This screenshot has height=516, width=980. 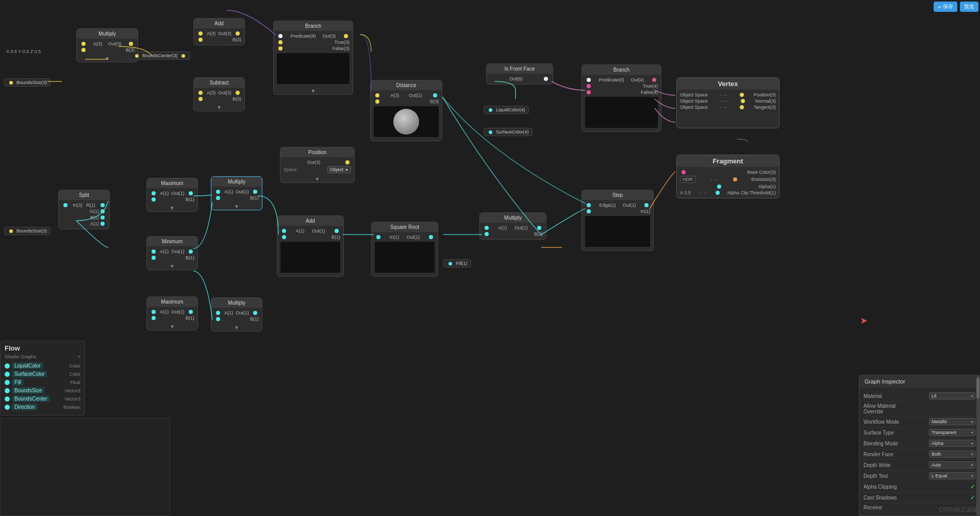 I want to click on add-node-1: Add A(3) Out(3) B(3), so click(x=219, y=32).